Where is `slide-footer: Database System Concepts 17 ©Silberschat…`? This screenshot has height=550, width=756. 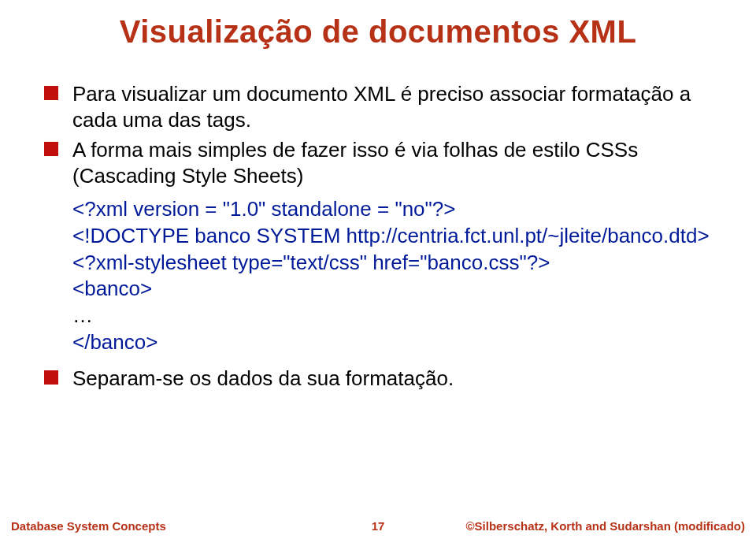
slide-footer: Database System Concepts 17 ©Silberschat… is located at coordinates (378, 526).